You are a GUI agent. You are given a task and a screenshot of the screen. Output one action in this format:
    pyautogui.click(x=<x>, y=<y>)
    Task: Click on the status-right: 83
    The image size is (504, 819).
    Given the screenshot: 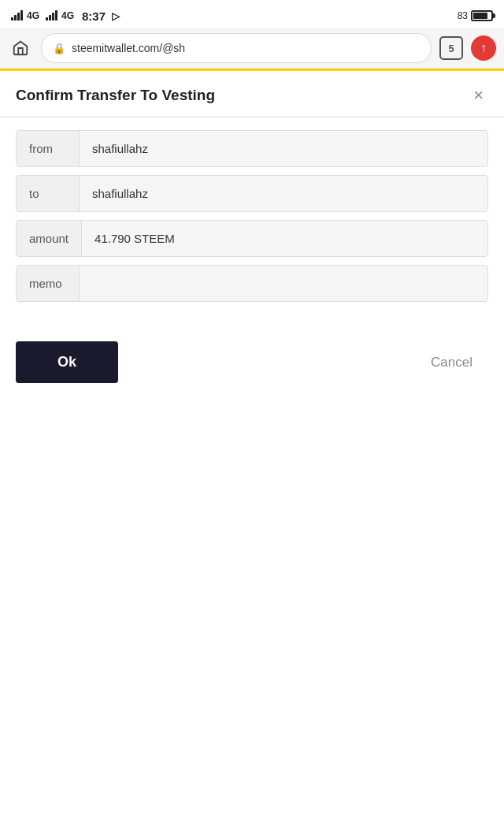 What is the action you would take?
    pyautogui.click(x=476, y=16)
    